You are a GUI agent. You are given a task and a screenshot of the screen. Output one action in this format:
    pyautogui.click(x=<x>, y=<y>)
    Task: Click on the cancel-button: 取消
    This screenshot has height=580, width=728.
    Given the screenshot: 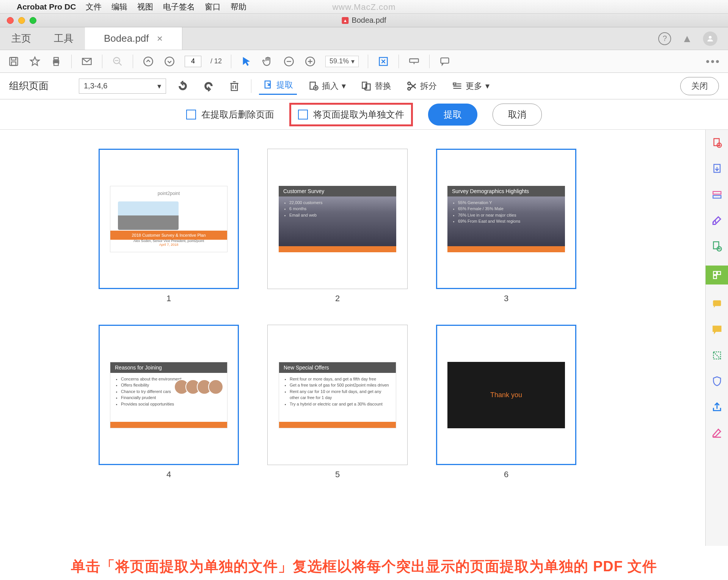 What is the action you would take?
    pyautogui.click(x=517, y=115)
    